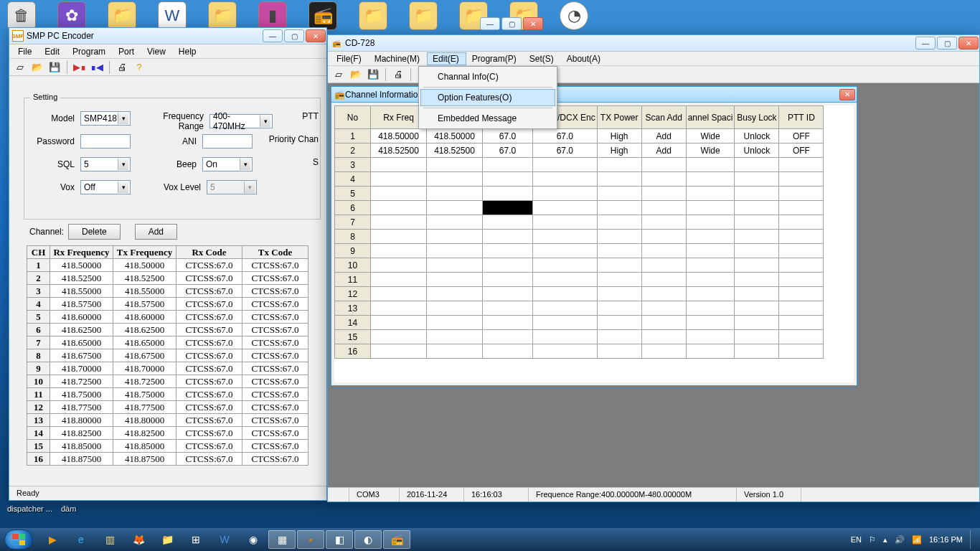  I want to click on menu-item-embedded-message: Embedded Message, so click(488, 118).